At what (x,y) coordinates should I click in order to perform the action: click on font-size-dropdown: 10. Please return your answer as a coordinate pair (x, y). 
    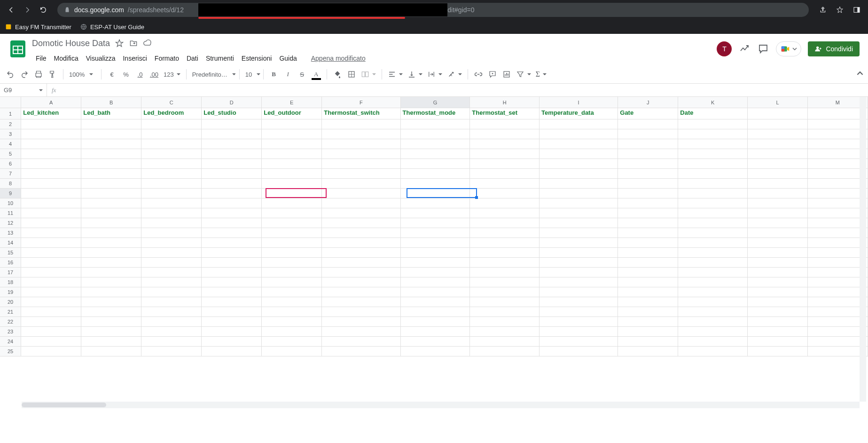
    Looking at the image, I should click on (251, 74).